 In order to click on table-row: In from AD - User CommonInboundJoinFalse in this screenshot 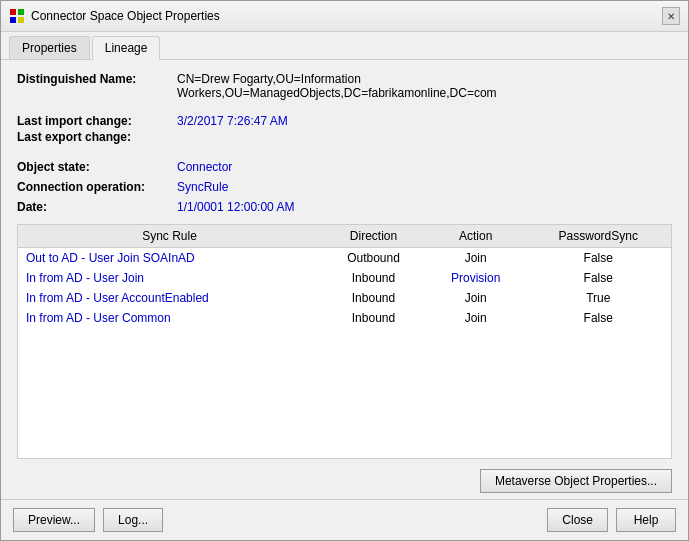, I will do `click(344, 318)`.